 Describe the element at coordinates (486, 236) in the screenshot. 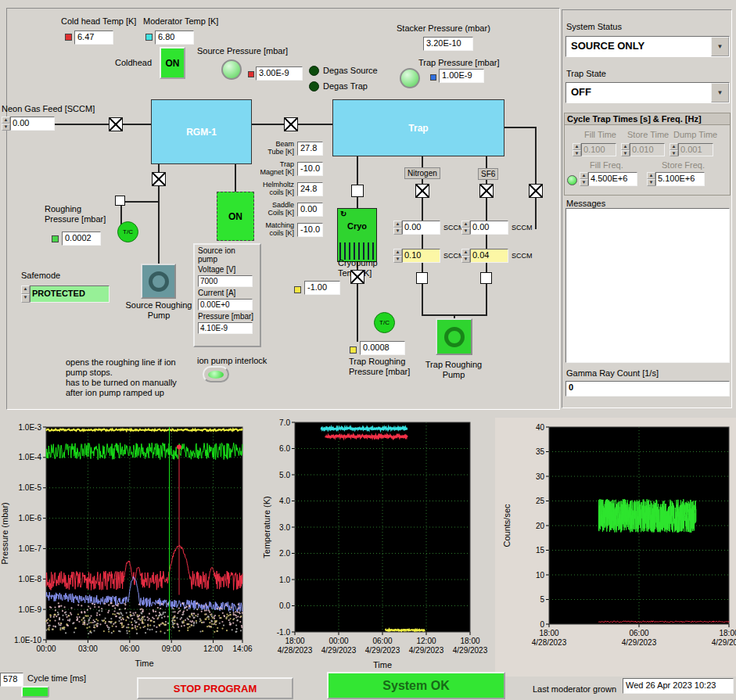

I see `pipe-line` at that location.